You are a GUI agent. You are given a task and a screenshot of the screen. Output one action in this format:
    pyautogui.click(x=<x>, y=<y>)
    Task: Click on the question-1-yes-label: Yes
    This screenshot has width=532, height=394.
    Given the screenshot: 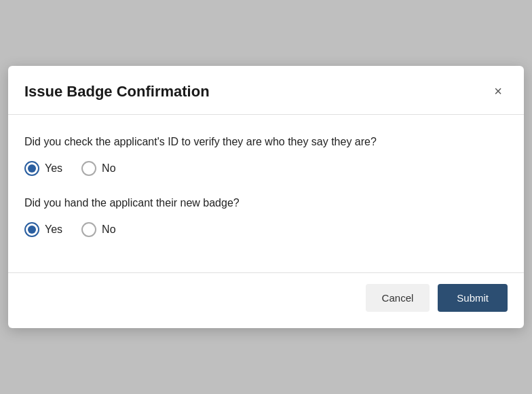 What is the action you would take?
    pyautogui.click(x=54, y=168)
    